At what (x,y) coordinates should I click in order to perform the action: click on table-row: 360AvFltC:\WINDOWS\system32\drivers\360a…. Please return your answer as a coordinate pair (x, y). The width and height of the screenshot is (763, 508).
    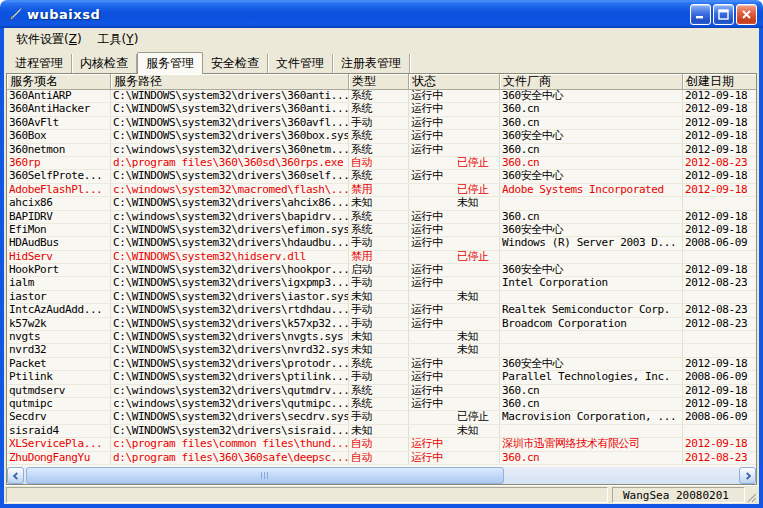
    Looking at the image, I should click on (382, 124).